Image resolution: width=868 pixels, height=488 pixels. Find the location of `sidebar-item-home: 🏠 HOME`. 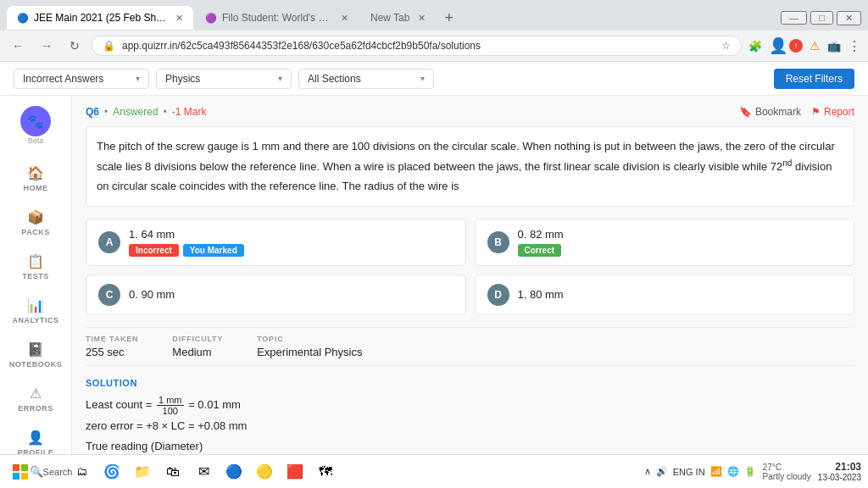

sidebar-item-home: 🏠 HOME is located at coordinates (36, 179).